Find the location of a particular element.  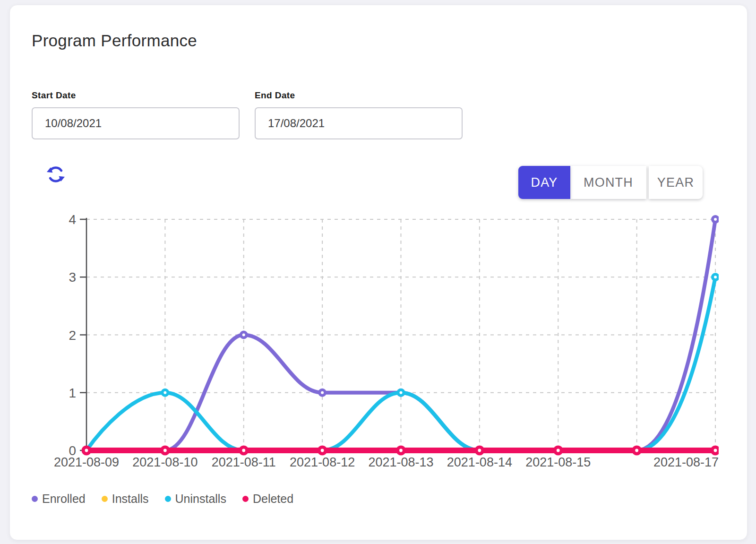

legend-label: Deleted is located at coordinates (273, 499).